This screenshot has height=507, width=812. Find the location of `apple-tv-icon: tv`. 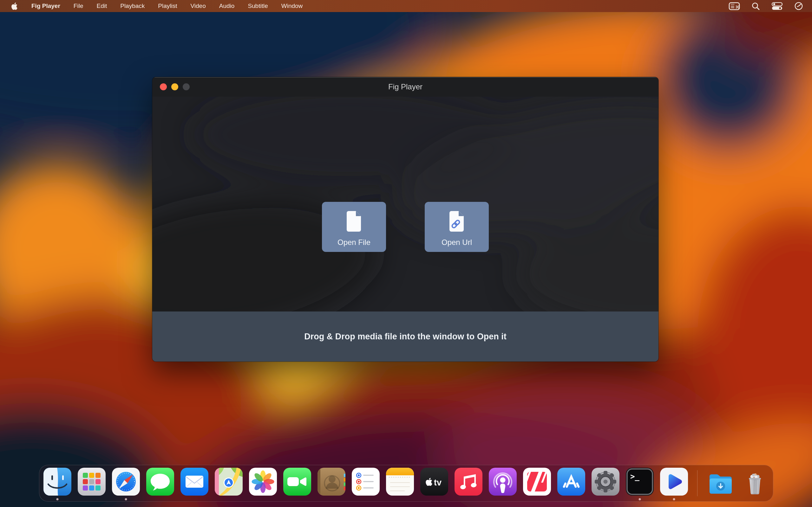

apple-tv-icon: tv is located at coordinates (434, 482).